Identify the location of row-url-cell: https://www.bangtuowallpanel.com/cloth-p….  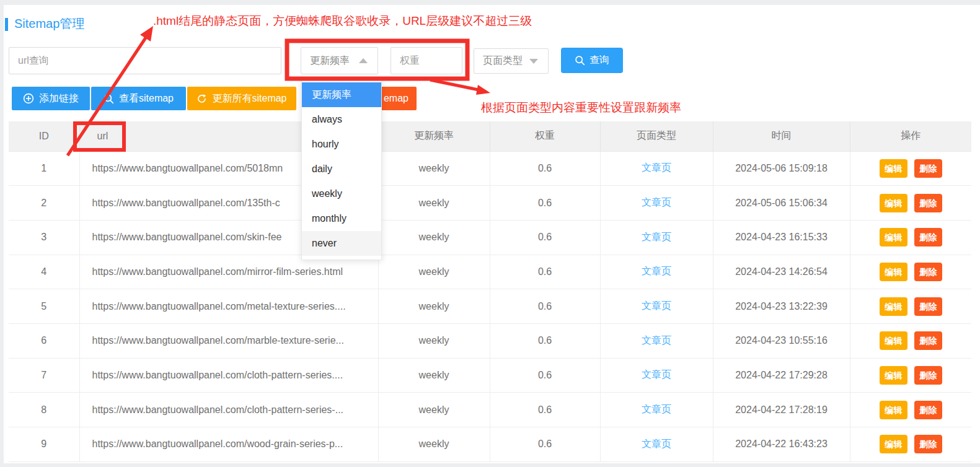
(229, 375).